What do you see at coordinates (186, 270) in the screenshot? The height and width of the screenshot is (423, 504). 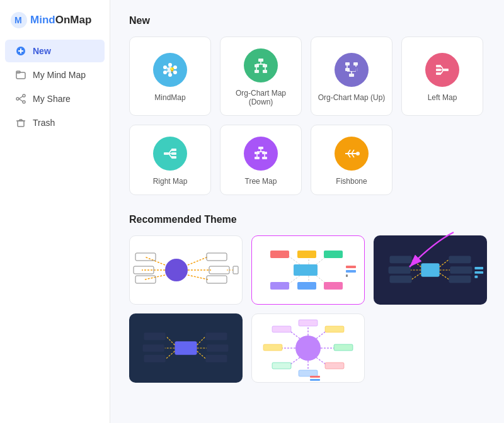 I see `theme-card-light` at bounding box center [186, 270].